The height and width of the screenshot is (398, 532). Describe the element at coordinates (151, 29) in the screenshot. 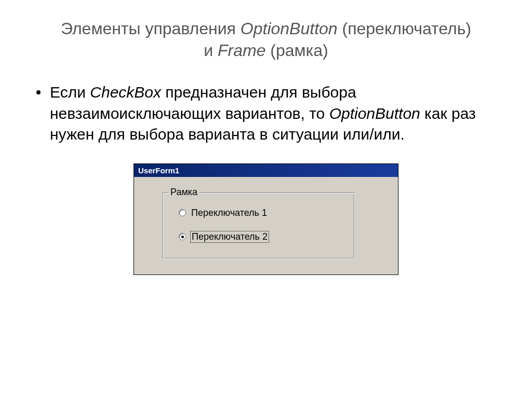

I see `title-line1-prefix: Элементы управления` at that location.